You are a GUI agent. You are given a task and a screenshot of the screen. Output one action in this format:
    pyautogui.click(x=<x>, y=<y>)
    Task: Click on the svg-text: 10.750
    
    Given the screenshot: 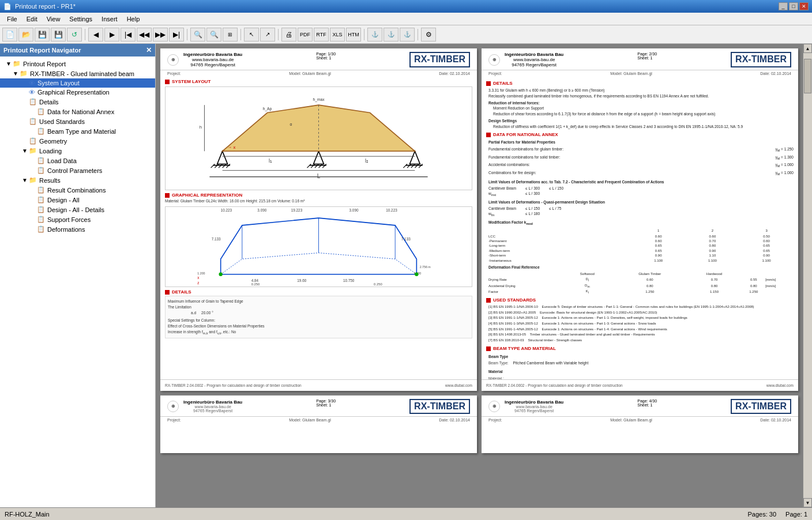 What is the action you would take?
    pyautogui.click(x=349, y=280)
    